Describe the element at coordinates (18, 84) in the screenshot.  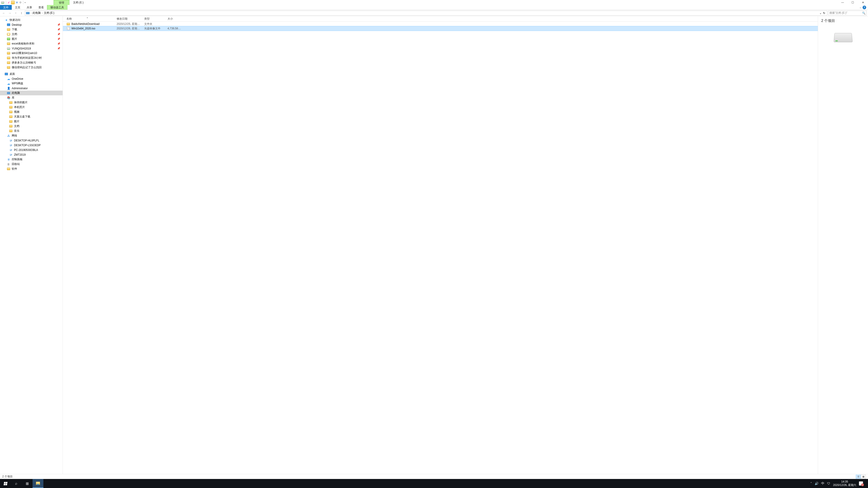
I see `nav-label: WPS网盘` at that location.